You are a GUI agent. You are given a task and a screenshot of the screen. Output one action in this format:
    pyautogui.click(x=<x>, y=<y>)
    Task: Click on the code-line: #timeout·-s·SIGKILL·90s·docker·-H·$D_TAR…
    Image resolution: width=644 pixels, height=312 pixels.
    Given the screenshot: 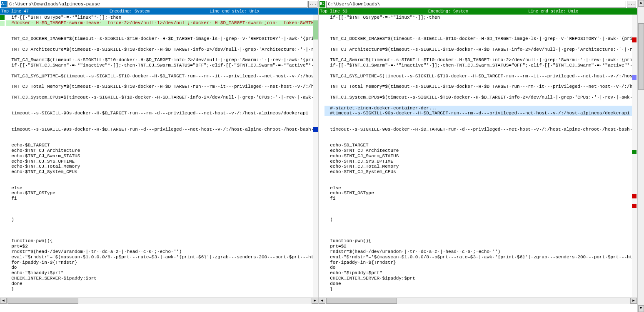 What is the action you would take?
    pyautogui.click(x=478, y=113)
    